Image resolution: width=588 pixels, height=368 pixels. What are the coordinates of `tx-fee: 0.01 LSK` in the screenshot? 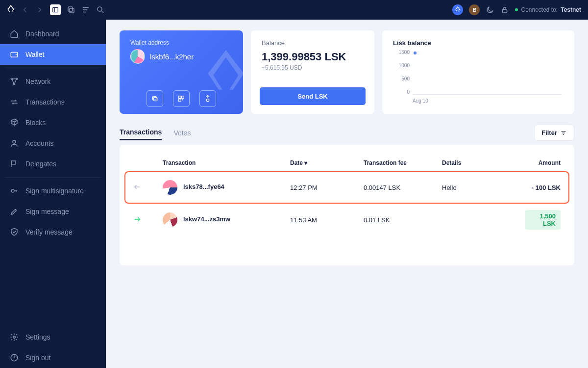 It's located at (403, 220).